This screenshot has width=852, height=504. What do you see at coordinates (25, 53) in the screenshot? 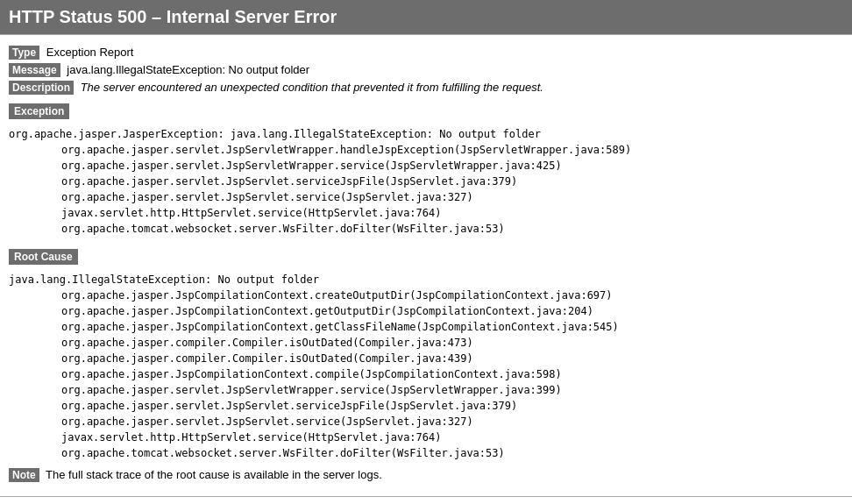
I see `type-label: Type` at bounding box center [25, 53].